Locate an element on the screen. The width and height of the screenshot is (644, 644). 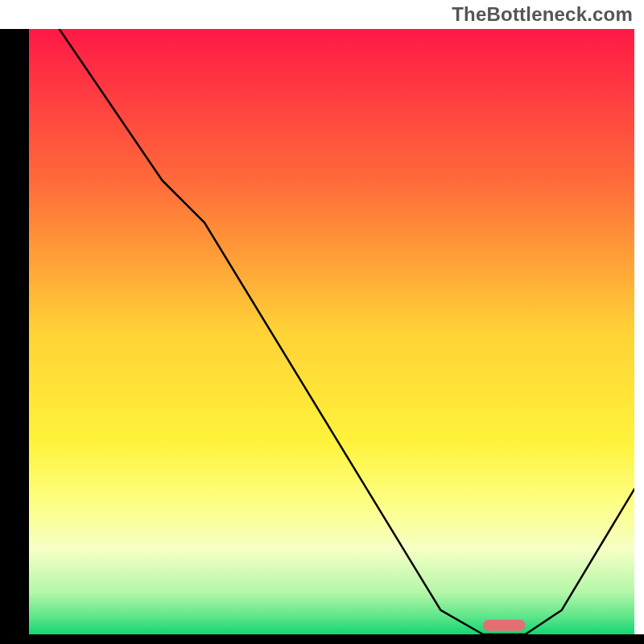
axis-bottom is located at coordinates (322, 639).